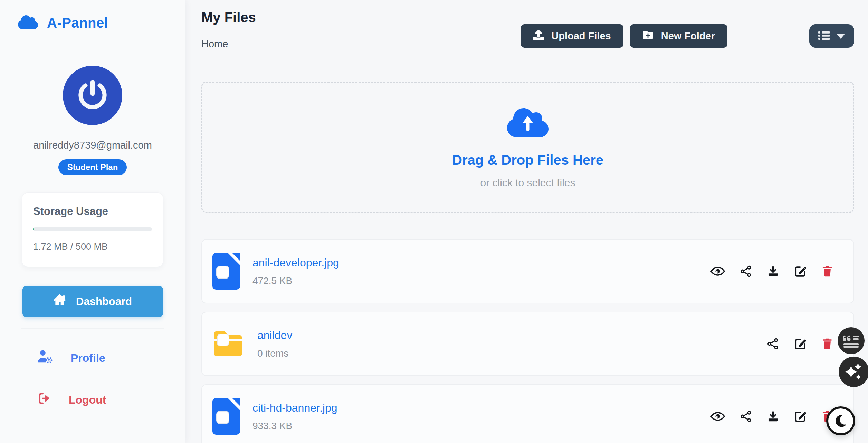 This screenshot has height=443, width=868. I want to click on plan-badge: Student Plan, so click(93, 167).